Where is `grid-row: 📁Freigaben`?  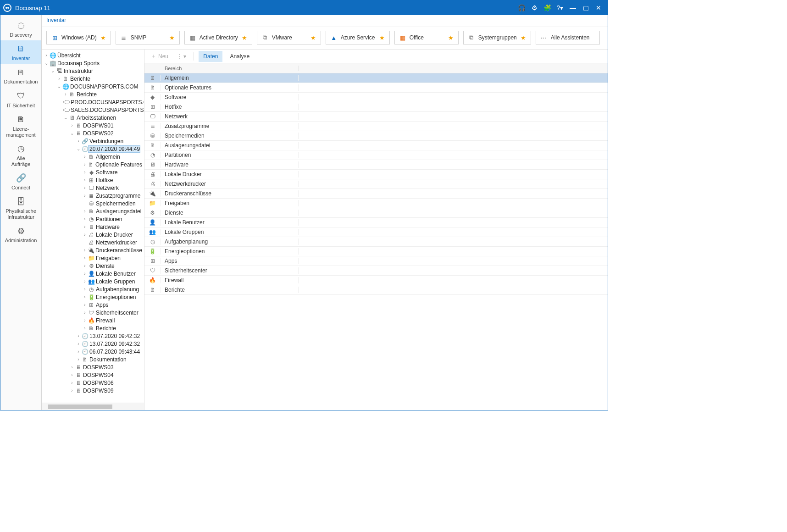
grid-row: 📁Freigaben is located at coordinates (376, 204).